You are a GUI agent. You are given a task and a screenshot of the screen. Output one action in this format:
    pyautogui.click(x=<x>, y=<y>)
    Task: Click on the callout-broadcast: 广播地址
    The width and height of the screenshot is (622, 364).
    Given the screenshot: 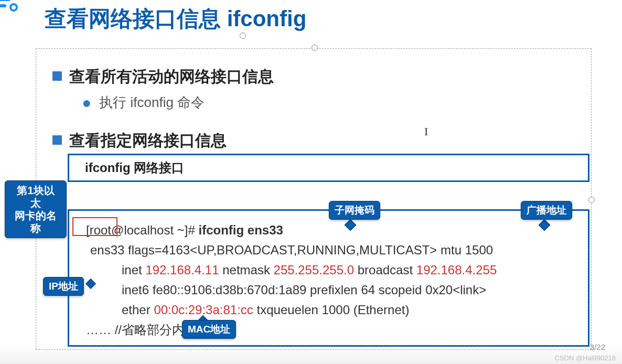 What is the action you would take?
    pyautogui.click(x=546, y=210)
    